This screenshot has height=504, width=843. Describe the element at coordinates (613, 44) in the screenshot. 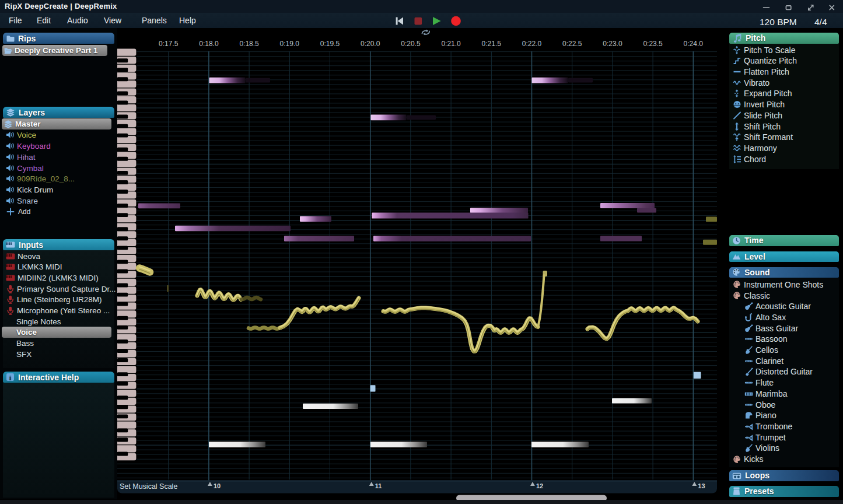

I see `svg-text: 0:23.0` at that location.